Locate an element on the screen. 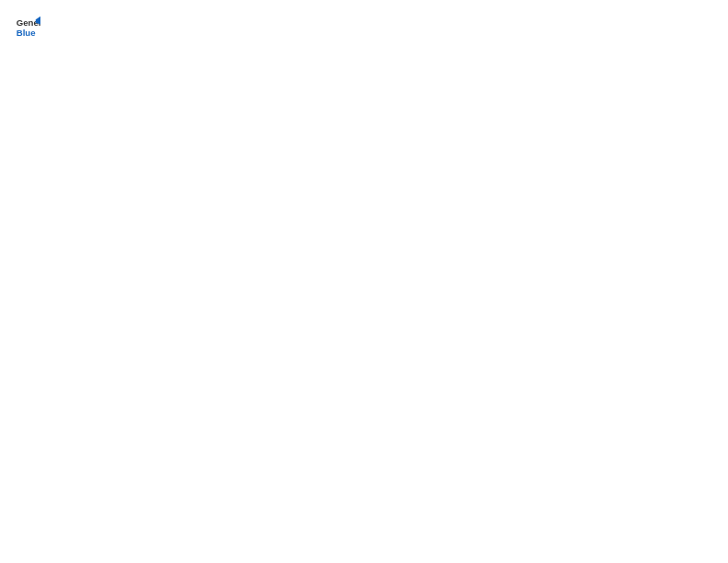 The height and width of the screenshot is (563, 728). header: General Blue is located at coordinates (364, 28).